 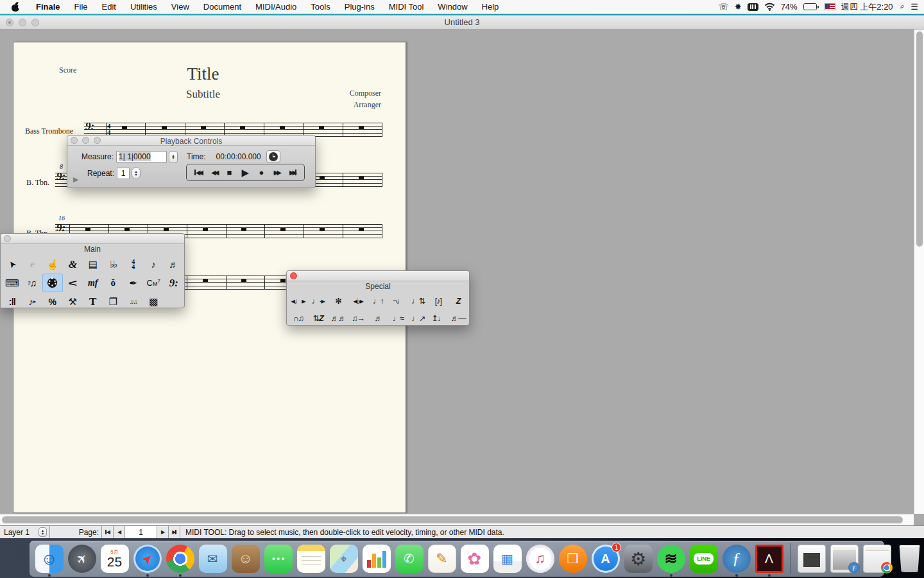 What do you see at coordinates (723, 6) in the screenshot?
I see `phone-lock-icon: ☏` at bounding box center [723, 6].